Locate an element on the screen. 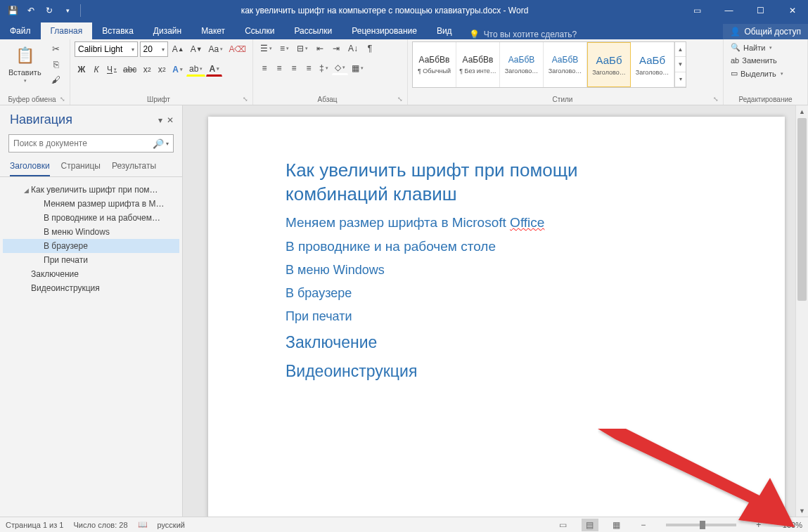 This screenshot has width=808, height=532. tell-me-search: 💡 Что вы хотите сделать? is located at coordinates (593, 34).